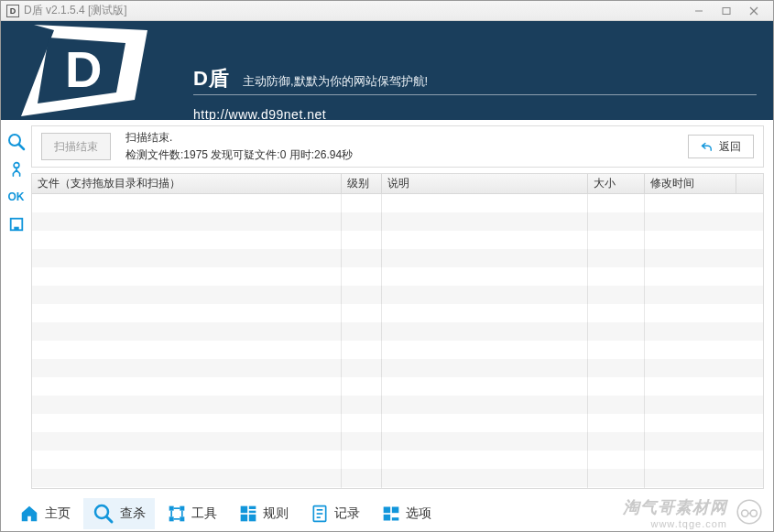  I want to click on undo-icon, so click(707, 147).